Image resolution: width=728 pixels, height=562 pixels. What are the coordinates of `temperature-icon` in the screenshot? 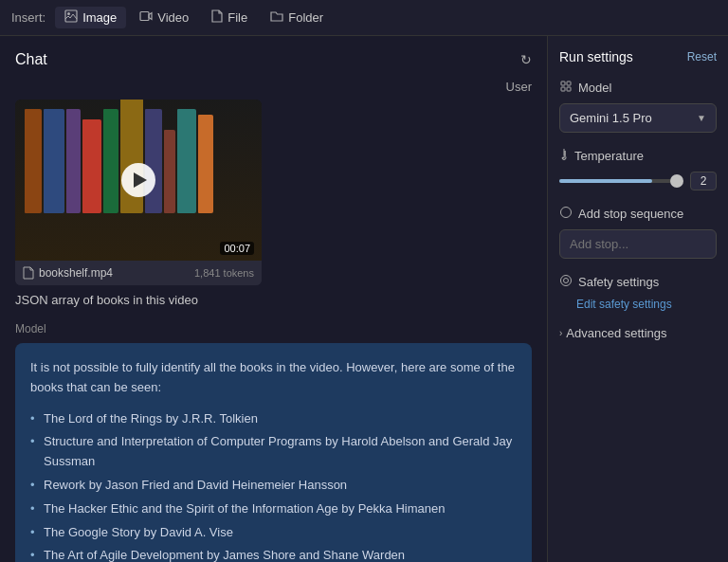 It's located at (564, 155).